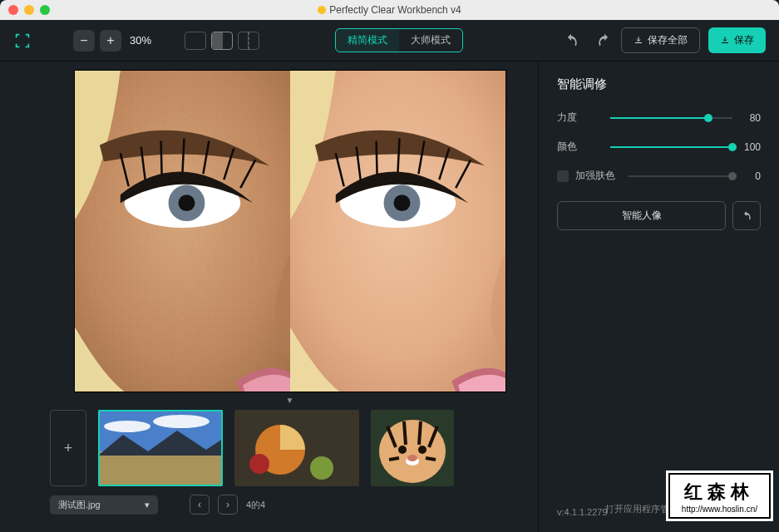 This screenshot has height=532, width=779. Describe the element at coordinates (431, 40) in the screenshot. I see `tab-master-mode: 大师模式` at that location.